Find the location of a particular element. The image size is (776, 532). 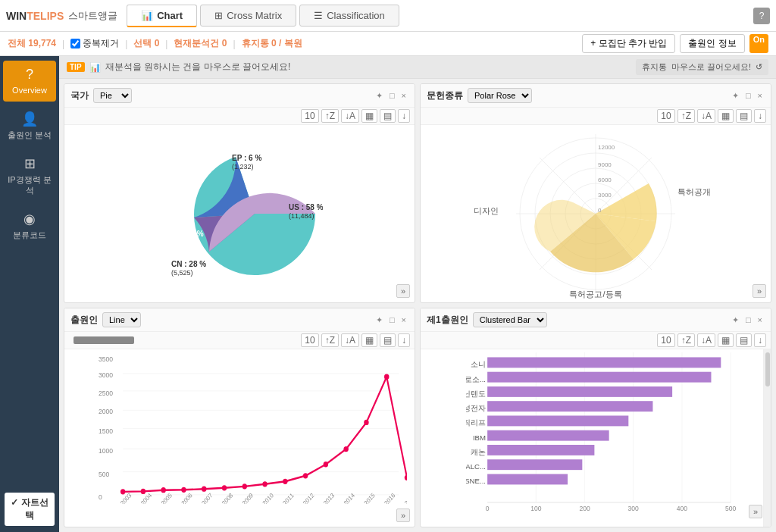

top-applicant-settings-icon: ✦ is located at coordinates (735, 320).